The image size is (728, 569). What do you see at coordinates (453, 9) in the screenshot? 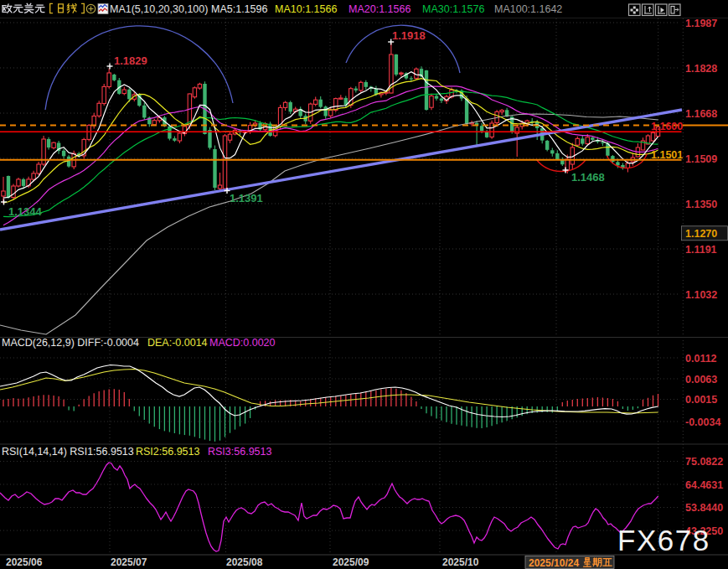
I see `svg-text: MA30:1.1576` at bounding box center [453, 9].